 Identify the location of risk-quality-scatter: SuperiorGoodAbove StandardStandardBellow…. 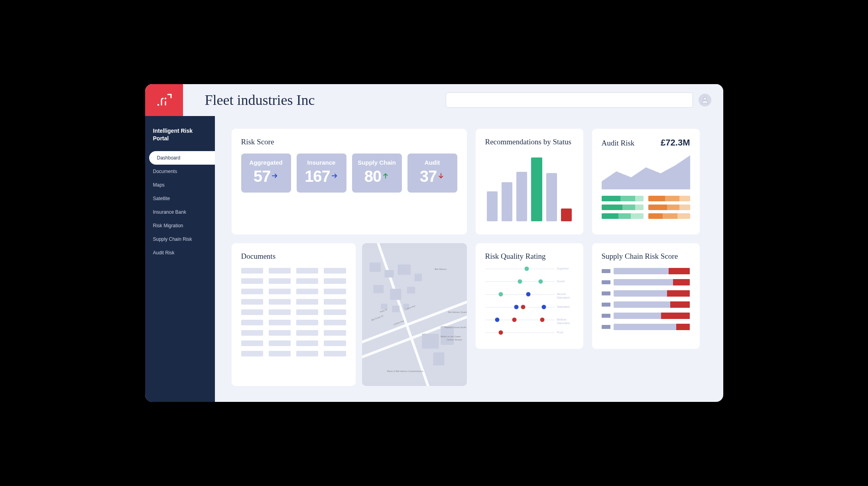
(529, 303).